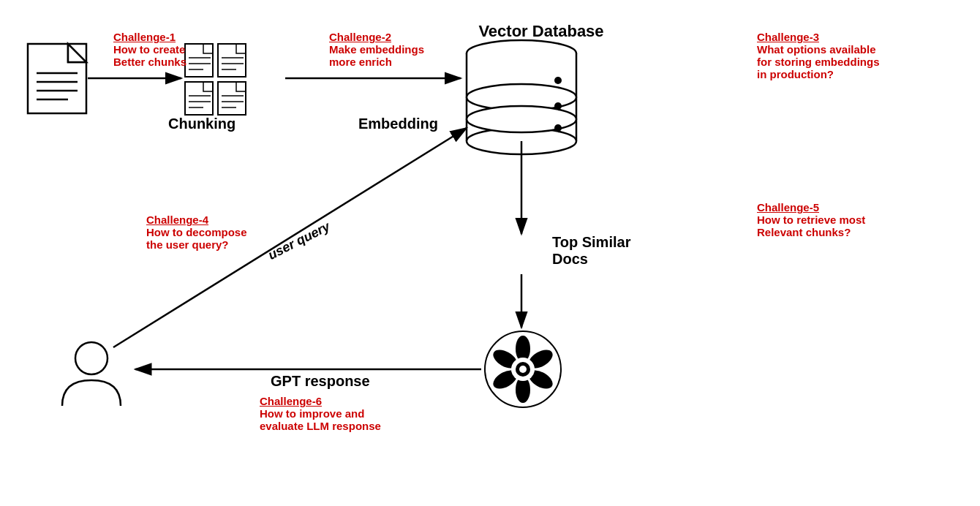 This screenshot has height=506, width=980. What do you see at coordinates (91, 374) in the screenshot?
I see `person-icon` at bounding box center [91, 374].